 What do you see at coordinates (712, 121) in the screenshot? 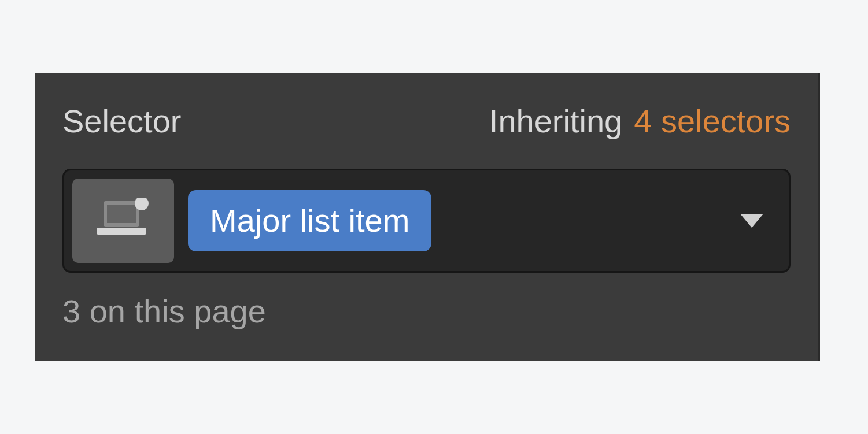
I see `inheriting-count: 4 selectors` at bounding box center [712, 121].